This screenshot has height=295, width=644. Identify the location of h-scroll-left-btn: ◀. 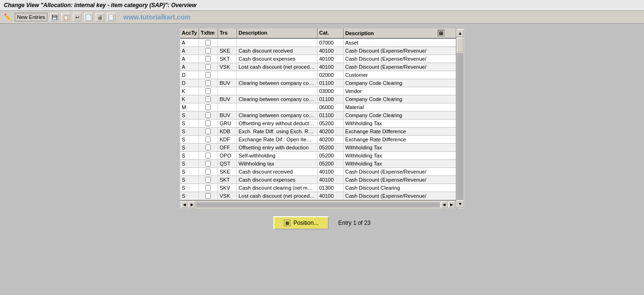
(184, 205).